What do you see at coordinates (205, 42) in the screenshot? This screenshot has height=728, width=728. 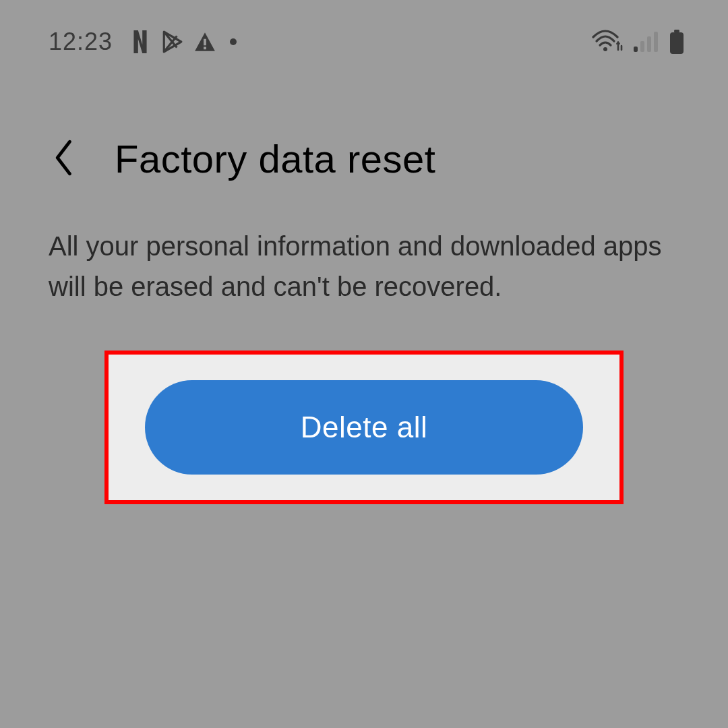 I see `warning-icon` at bounding box center [205, 42].